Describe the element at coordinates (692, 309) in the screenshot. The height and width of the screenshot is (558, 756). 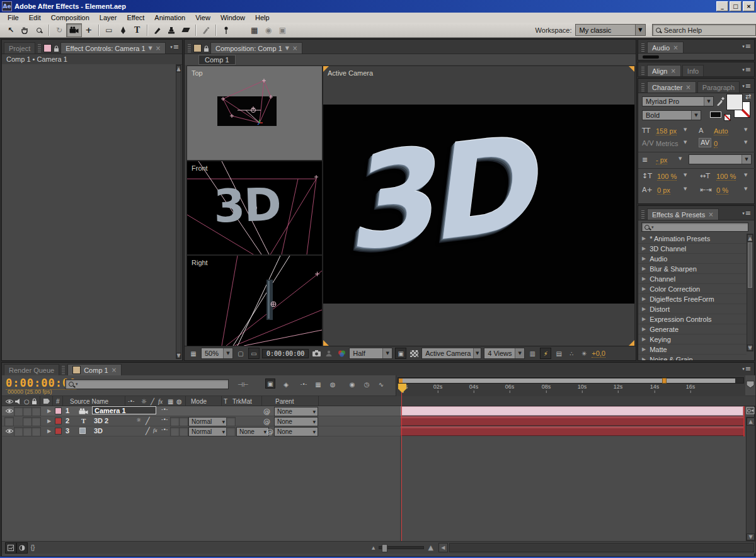
I see `effects-category-row: ▶Distort` at that location.